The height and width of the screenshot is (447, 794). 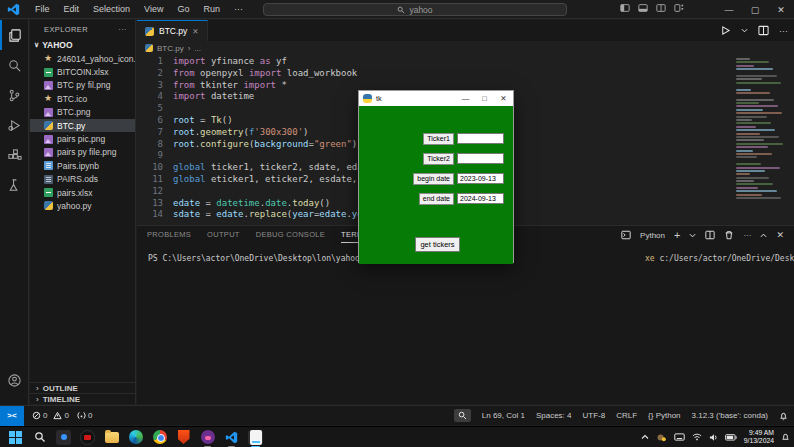 I want to click on tk-close-button: ✕, so click(x=504, y=98).